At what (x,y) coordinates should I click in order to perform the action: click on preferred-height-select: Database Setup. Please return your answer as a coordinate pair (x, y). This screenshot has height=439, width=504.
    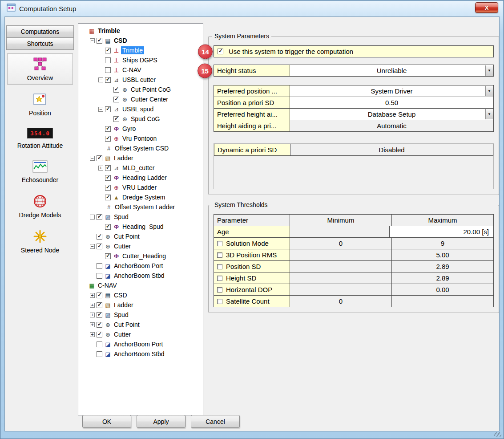
    Looking at the image, I should click on (391, 114).